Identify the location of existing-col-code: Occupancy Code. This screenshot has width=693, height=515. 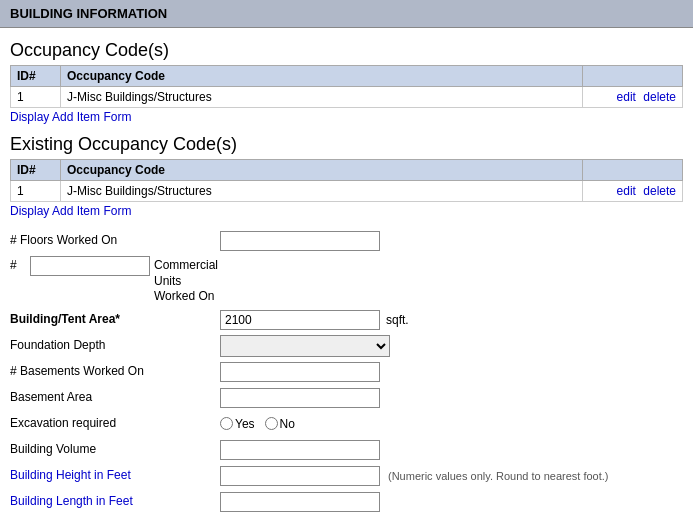
(322, 170).